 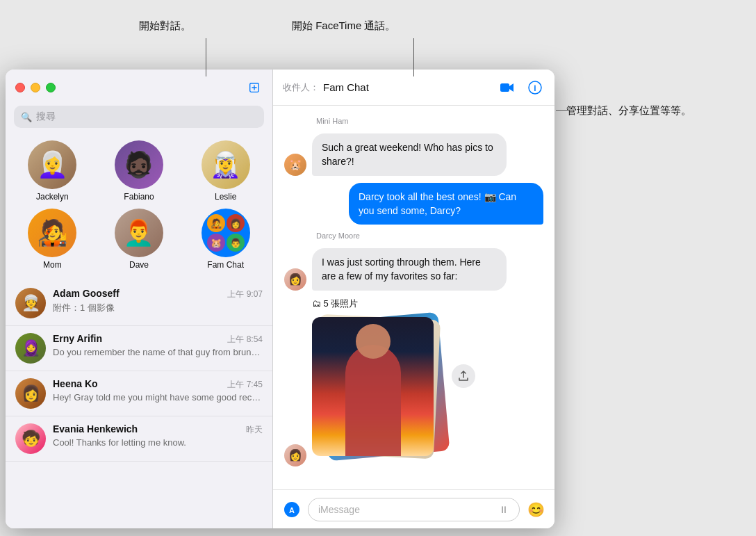 What do you see at coordinates (226, 171) in the screenshot?
I see `pinned-leslie: 🧝‍♀️ Leslie` at bounding box center [226, 171].